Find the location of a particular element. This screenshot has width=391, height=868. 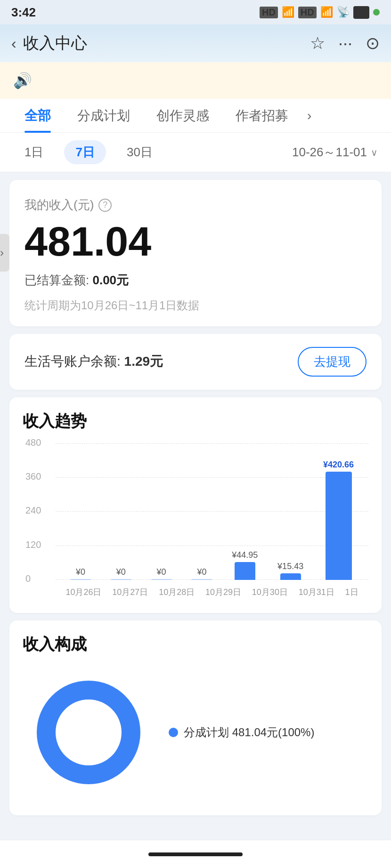

speaker-icon: 🔊 is located at coordinates (23, 80).